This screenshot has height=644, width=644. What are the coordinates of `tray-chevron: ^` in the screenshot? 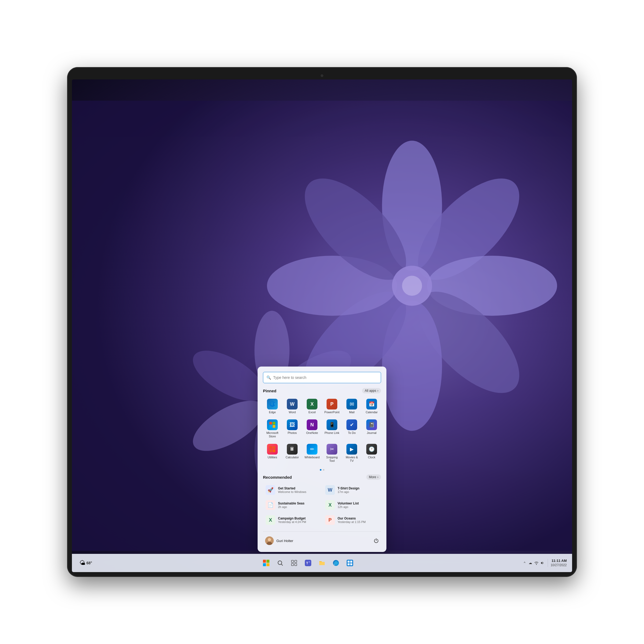 It's located at (525, 563).